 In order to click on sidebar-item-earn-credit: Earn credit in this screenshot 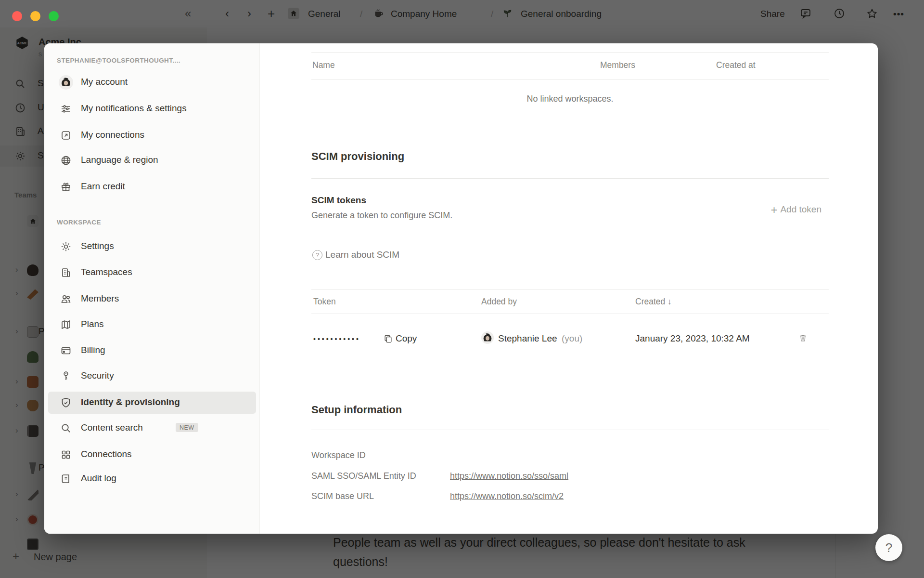, I will do `click(152, 187)`.